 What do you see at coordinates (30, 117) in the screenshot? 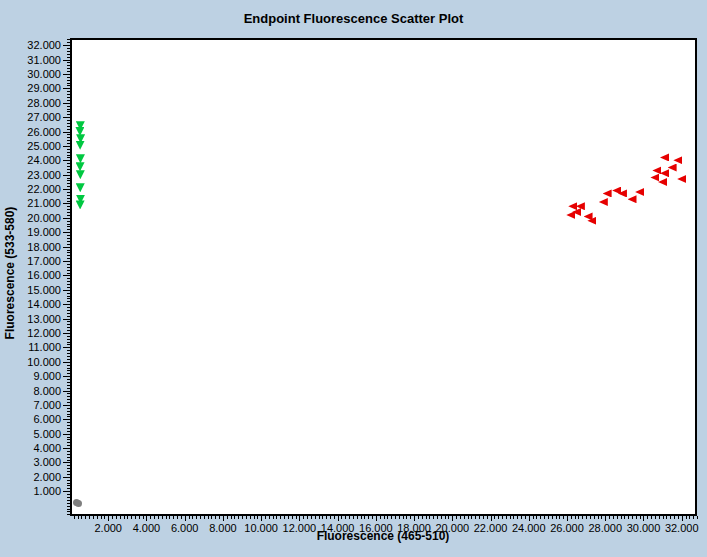
I see `y-axis-tick-label: 27.000` at bounding box center [30, 117].